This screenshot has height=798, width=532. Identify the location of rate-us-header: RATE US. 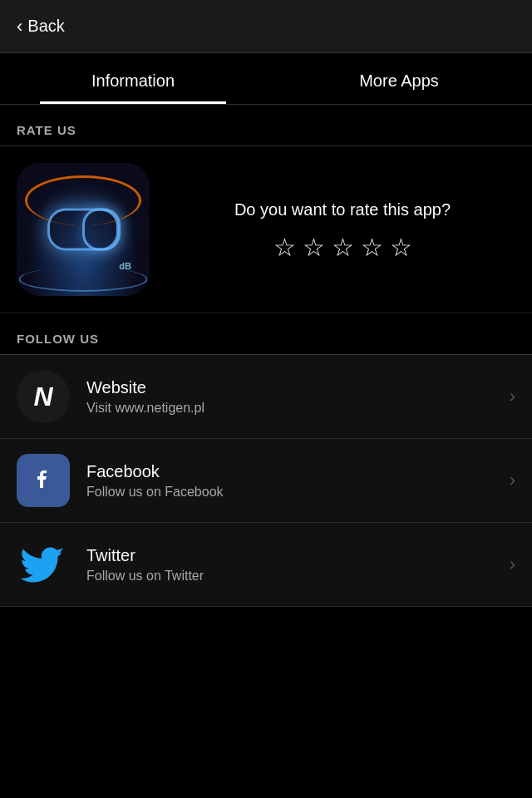
(266, 126).